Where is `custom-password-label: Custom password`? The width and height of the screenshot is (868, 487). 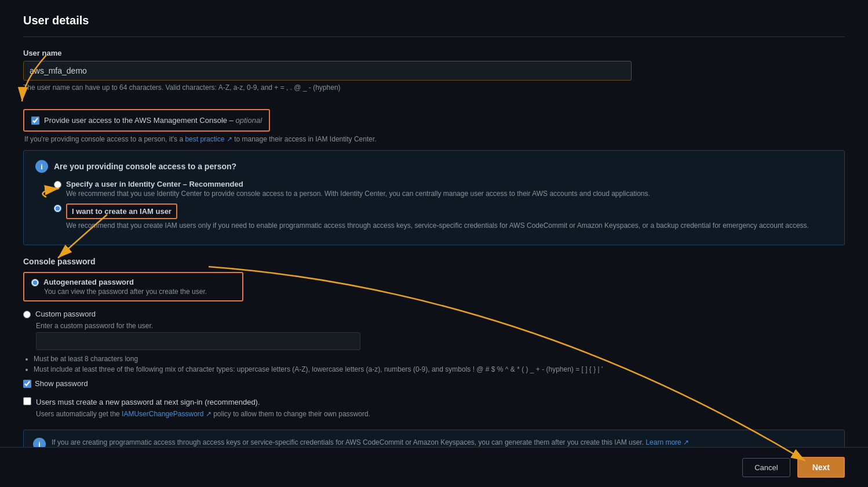
custom-password-label: Custom password is located at coordinates (65, 314).